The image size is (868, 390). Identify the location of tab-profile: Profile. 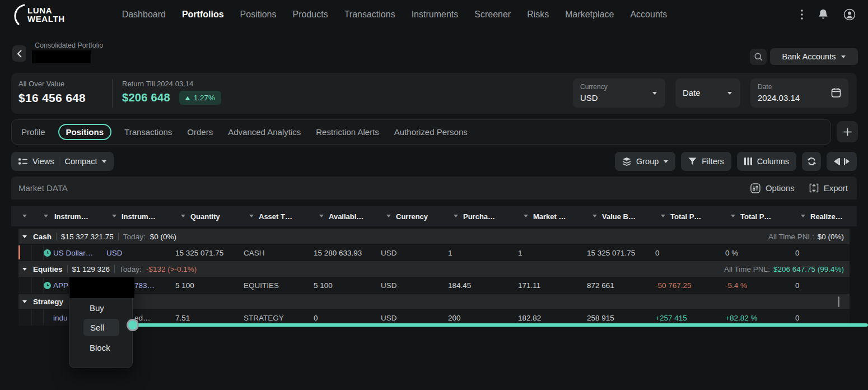
(34, 132).